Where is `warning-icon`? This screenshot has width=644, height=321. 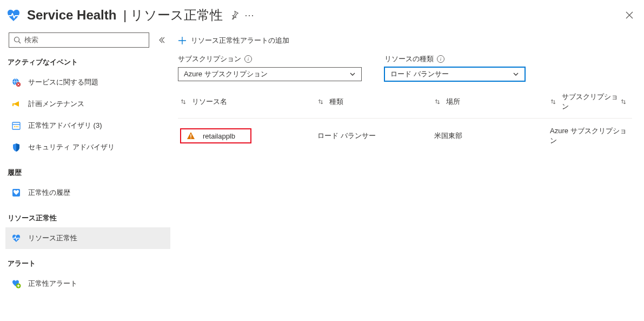 warning-icon is located at coordinates (191, 136).